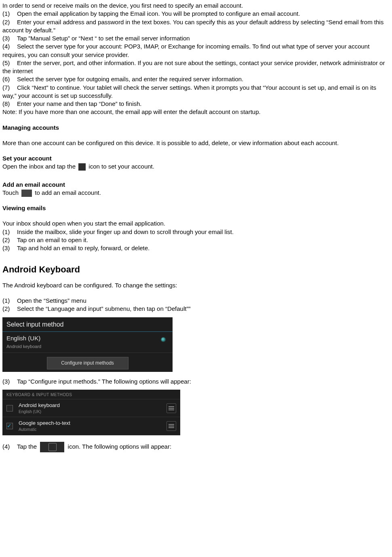 This screenshot has width=392, height=557. I want to click on set-account-line: Open the inbox and tap the icon to set y…, so click(196, 167).